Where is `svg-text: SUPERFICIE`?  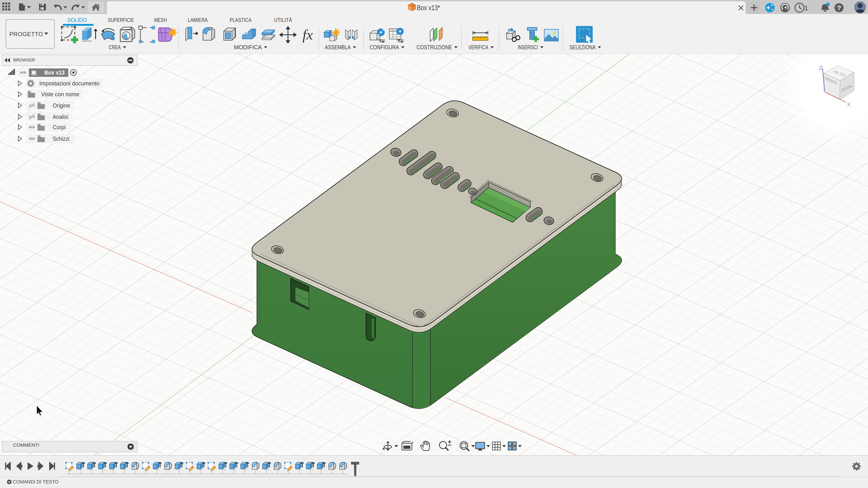
svg-text: SUPERFICIE is located at coordinates (121, 20).